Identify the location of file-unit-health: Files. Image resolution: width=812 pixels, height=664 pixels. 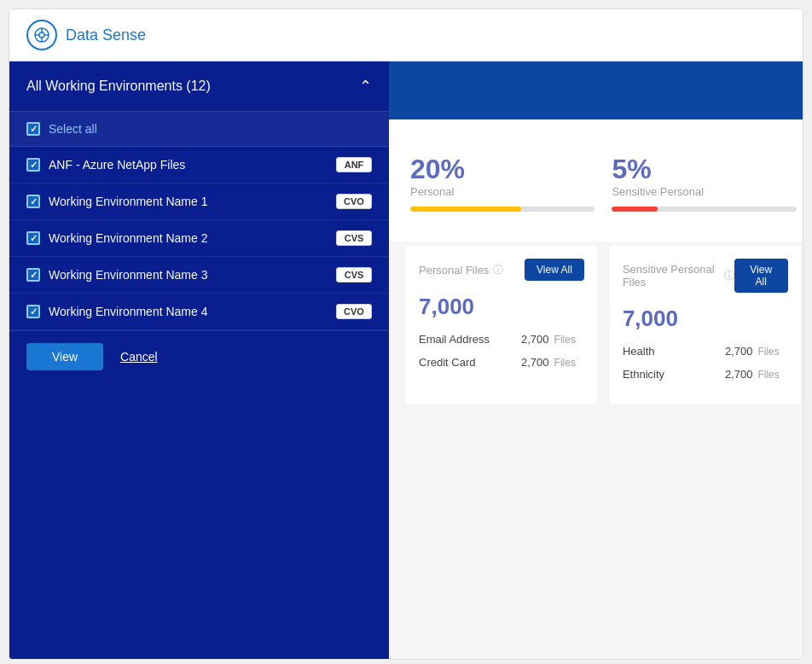
(768, 352).